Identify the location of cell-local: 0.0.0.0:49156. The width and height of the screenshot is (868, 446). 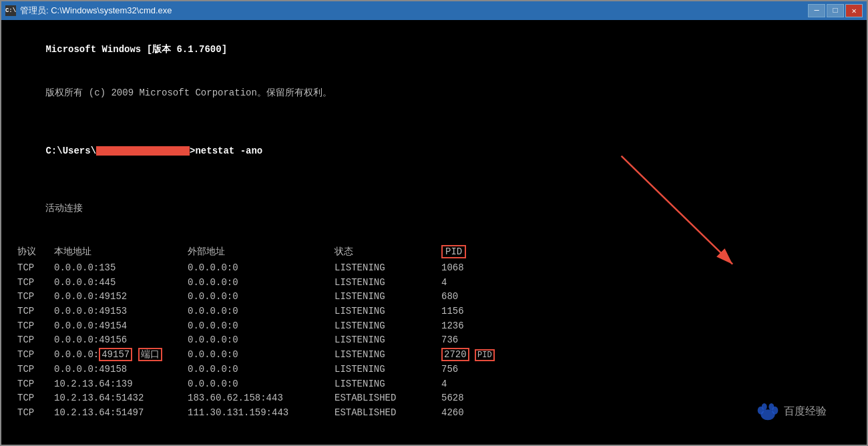
(121, 341).